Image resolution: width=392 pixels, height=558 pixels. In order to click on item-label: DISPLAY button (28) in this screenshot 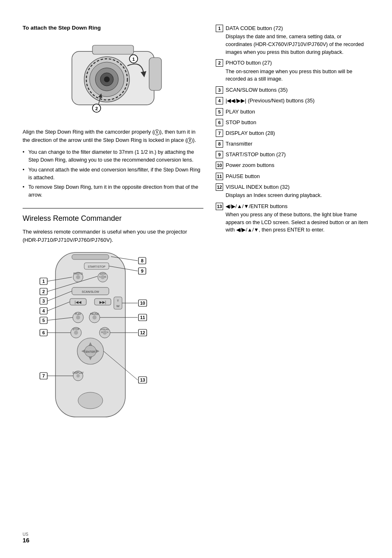, I will do `click(250, 133)`.